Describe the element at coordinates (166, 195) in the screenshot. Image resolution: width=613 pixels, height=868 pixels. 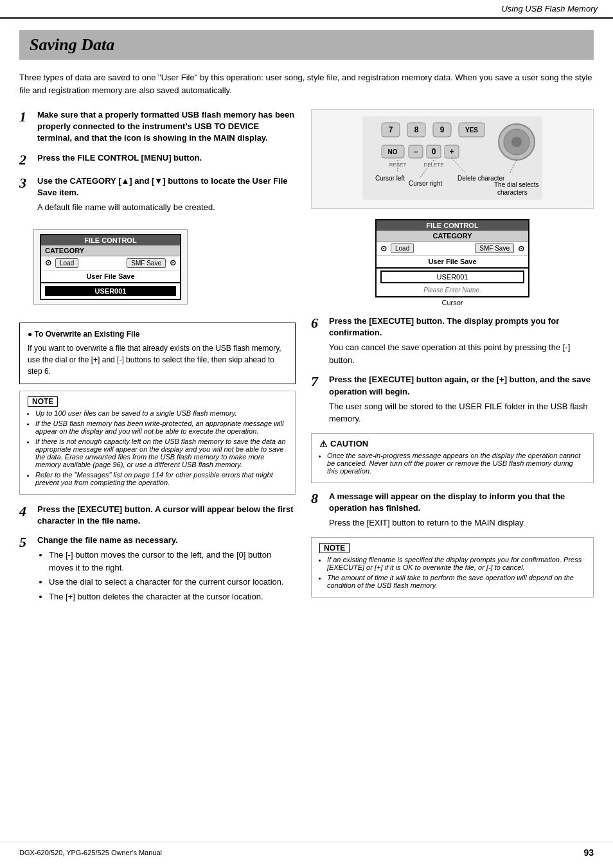
I see `step-3-content: Use the CATEGORY [▲] and [▼] buttons to …` at that location.